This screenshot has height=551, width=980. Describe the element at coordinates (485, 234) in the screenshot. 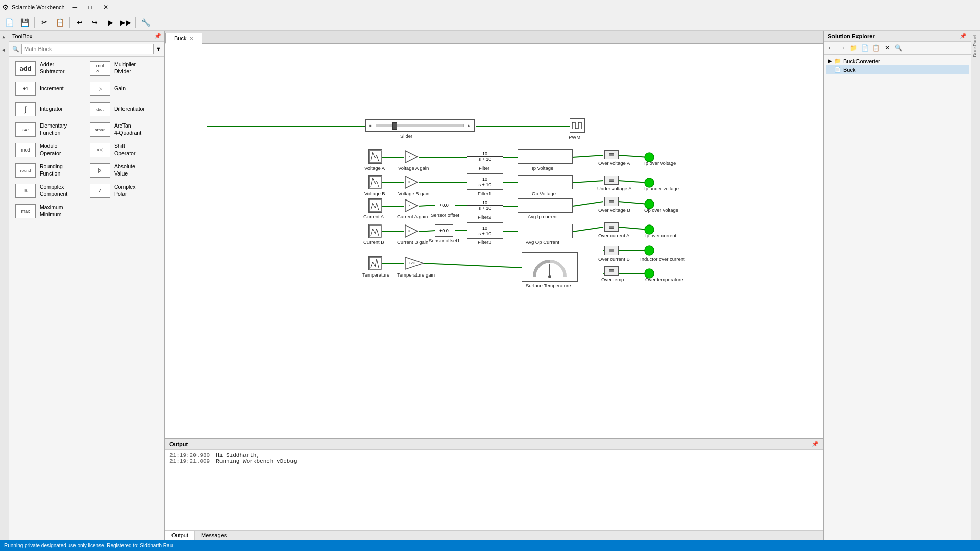

I see `filter3-denominator: s + 10` at that location.